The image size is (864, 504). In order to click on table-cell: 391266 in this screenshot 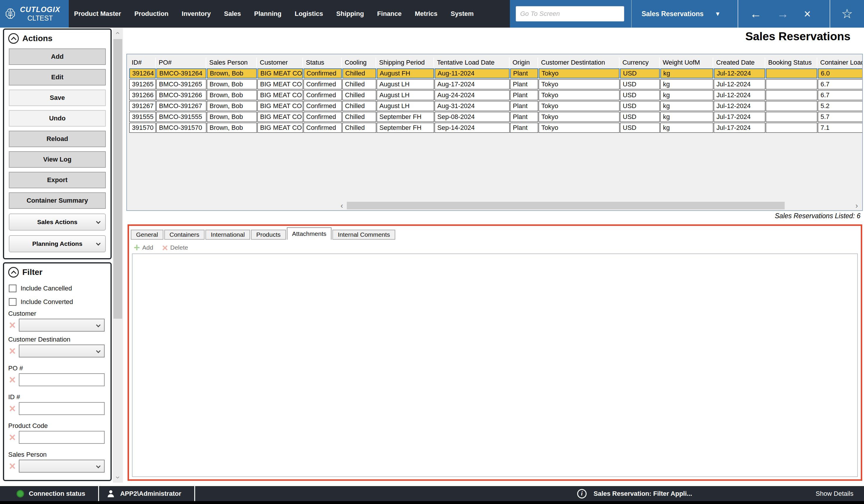, I will do `click(143, 95)`.